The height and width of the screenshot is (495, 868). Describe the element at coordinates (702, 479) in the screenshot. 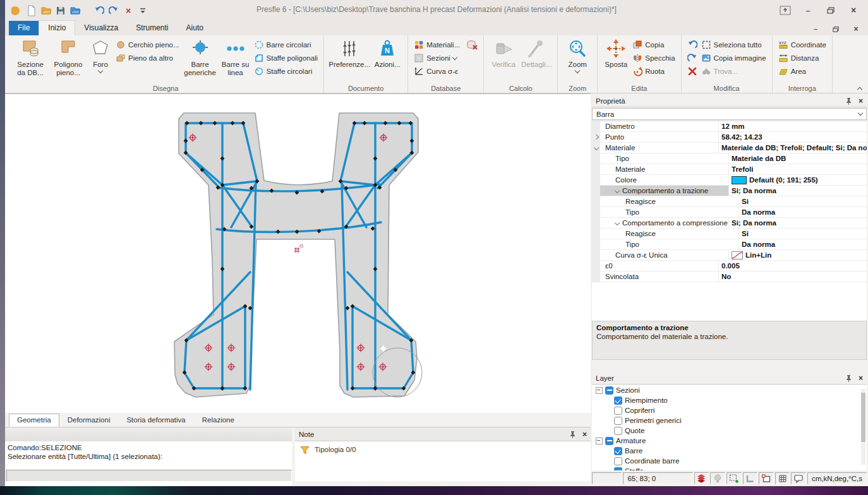

I see `layers-icon` at that location.